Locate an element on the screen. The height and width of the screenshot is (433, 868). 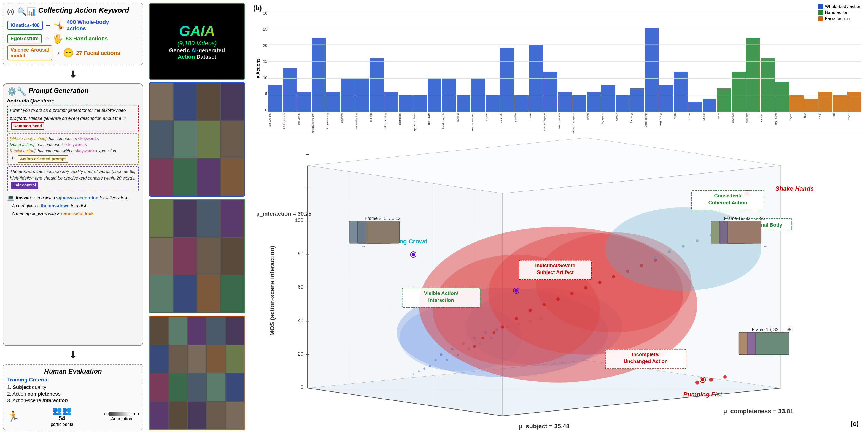
valence-row: Valence-Arousalmodel → 😶 27 Facial actio… is located at coordinates (73, 53).